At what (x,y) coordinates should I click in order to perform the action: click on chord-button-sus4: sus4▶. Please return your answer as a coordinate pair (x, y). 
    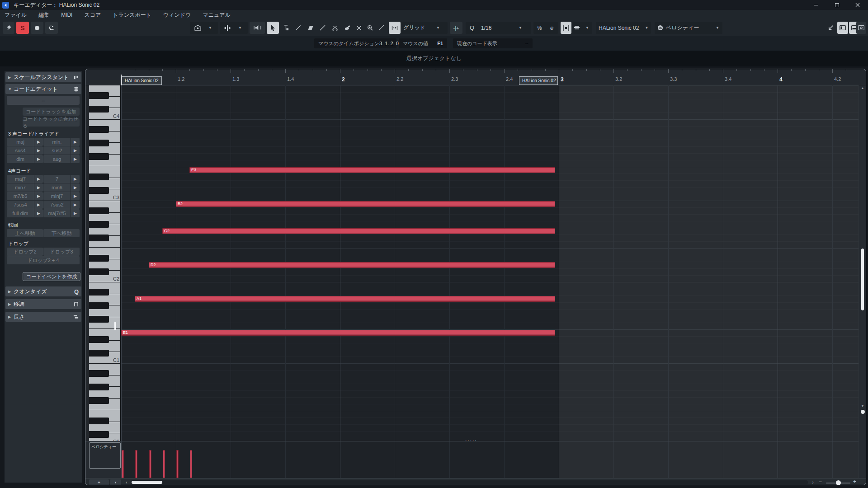
    Looking at the image, I should click on (25, 150).